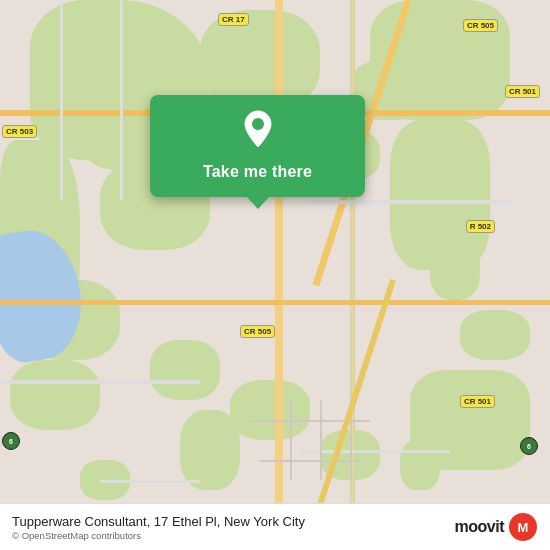  What do you see at coordinates (275, 526) in the screenshot?
I see `bottom-bar: Tupperware Consultant, 17 Ethel Pl, New …` at bounding box center [275, 526].